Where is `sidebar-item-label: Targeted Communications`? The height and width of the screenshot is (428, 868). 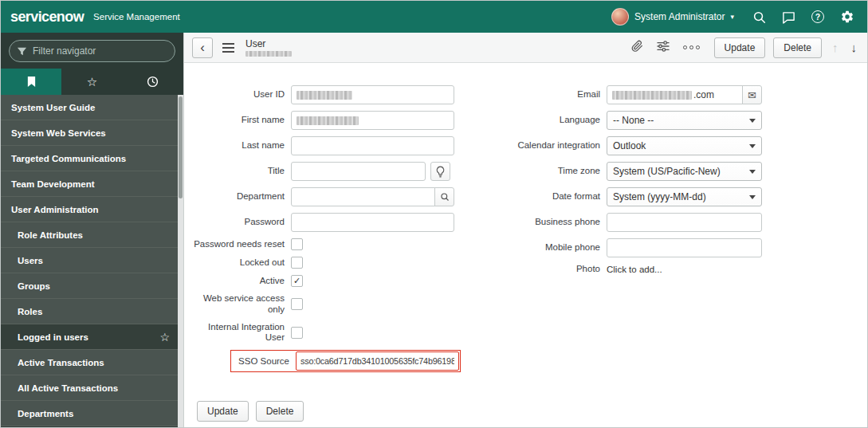 sidebar-item-label: Targeted Communications is located at coordinates (69, 159).